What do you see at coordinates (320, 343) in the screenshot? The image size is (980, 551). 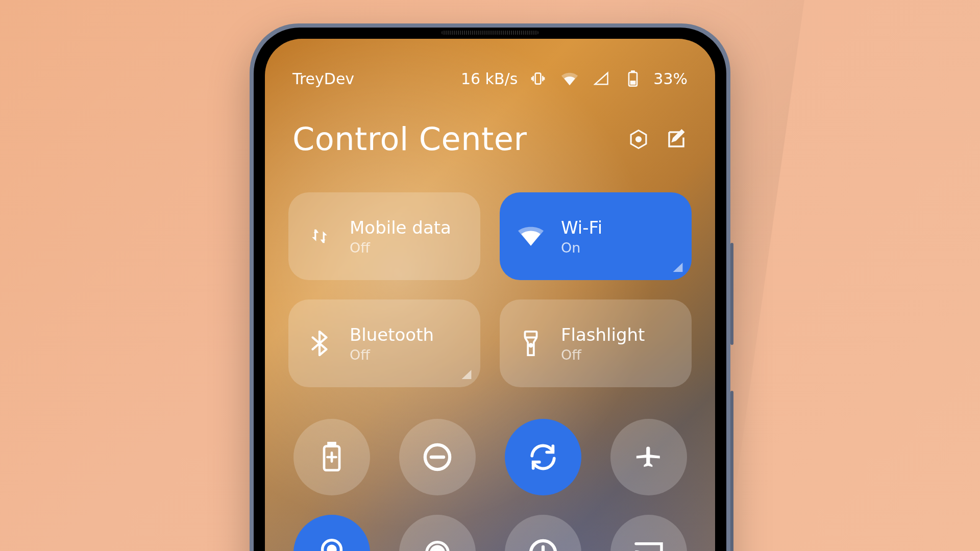 I see `bluetooth-icon` at bounding box center [320, 343].